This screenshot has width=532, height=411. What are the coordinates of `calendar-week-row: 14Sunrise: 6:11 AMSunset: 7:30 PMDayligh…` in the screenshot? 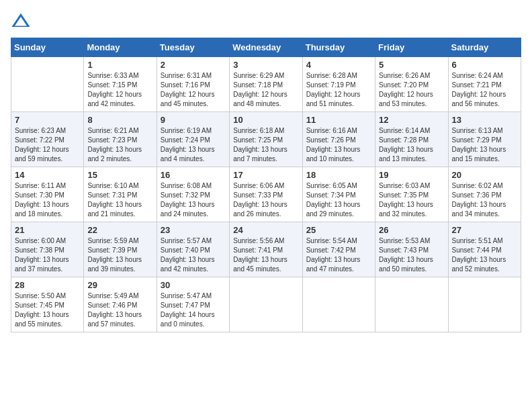 It's located at (266, 195).